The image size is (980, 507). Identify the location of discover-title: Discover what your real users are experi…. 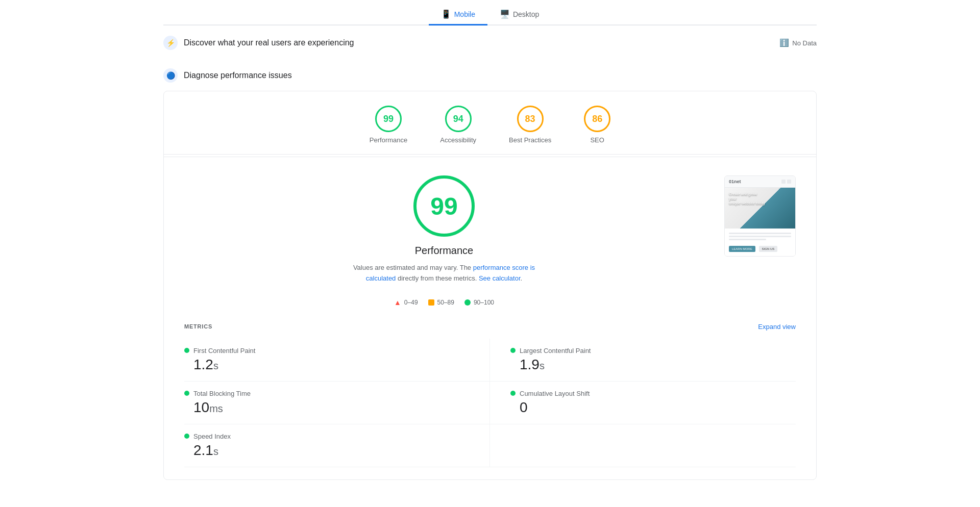
(268, 43).